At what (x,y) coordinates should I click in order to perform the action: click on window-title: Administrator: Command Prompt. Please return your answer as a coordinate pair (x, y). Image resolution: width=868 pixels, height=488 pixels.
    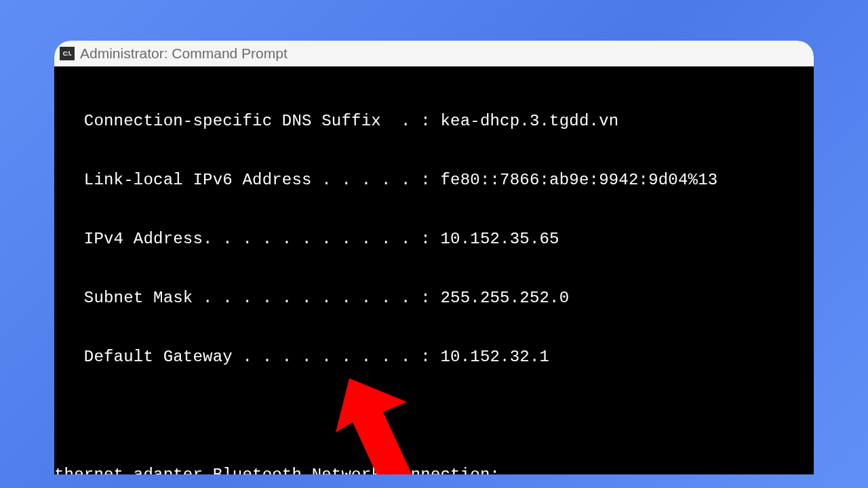
    Looking at the image, I should click on (184, 54).